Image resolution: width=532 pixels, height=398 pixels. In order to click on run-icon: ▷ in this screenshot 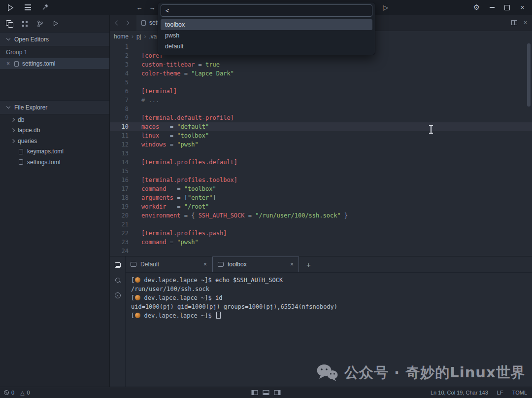, I will do `click(386, 7)`.